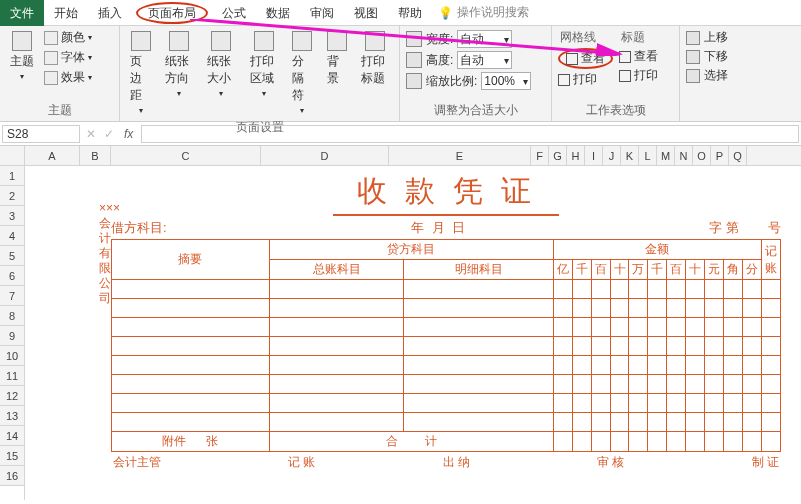 The height and width of the screenshot is (504, 801). Describe the element at coordinates (720, 156) in the screenshot. I see `col-header-P: P` at that location.